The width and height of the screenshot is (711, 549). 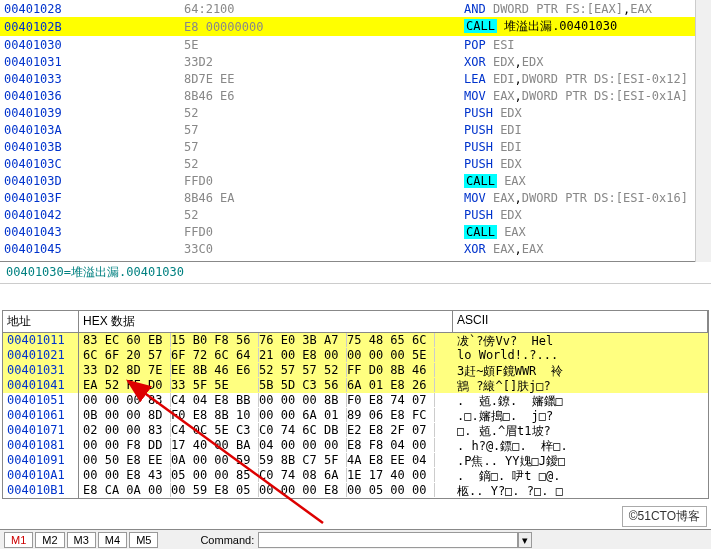 What do you see at coordinates (356, 386) in the screenshot?
I see `dump-row: 00401041EA 52 FF D033 5F 5E5B 5D C3 566A…` at bounding box center [356, 386].